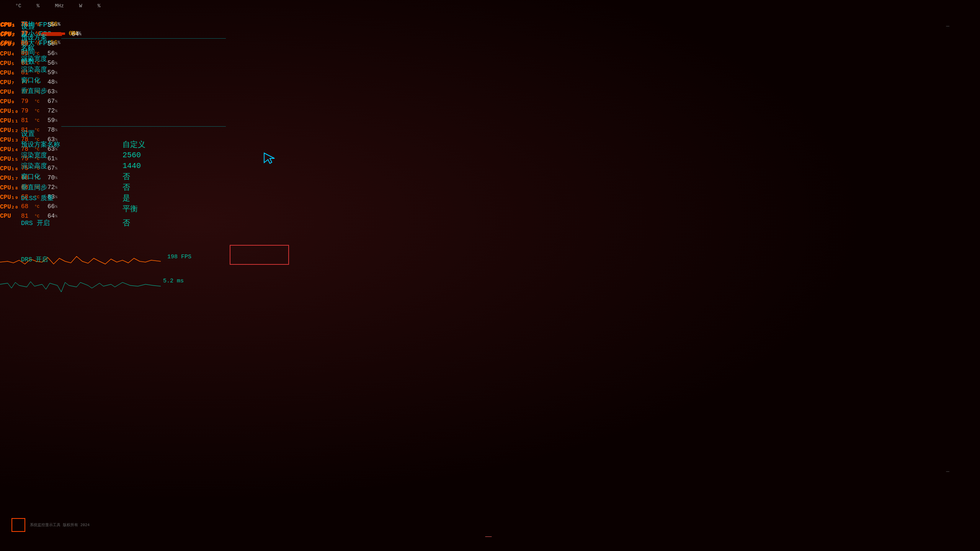  I want to click on bottom-logo: 系统监控显示工具 版权所有 2024, so click(51, 525).